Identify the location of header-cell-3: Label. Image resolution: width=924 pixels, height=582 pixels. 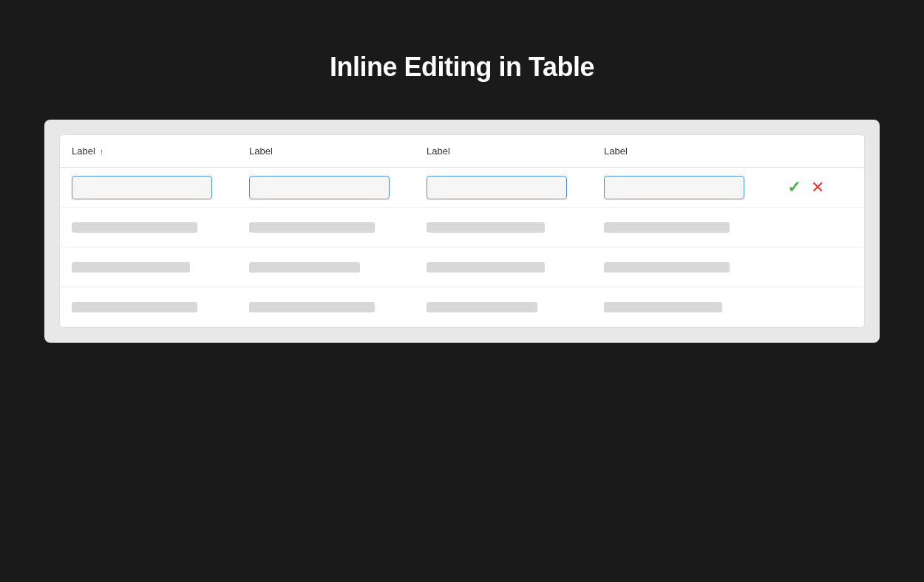
(515, 151).